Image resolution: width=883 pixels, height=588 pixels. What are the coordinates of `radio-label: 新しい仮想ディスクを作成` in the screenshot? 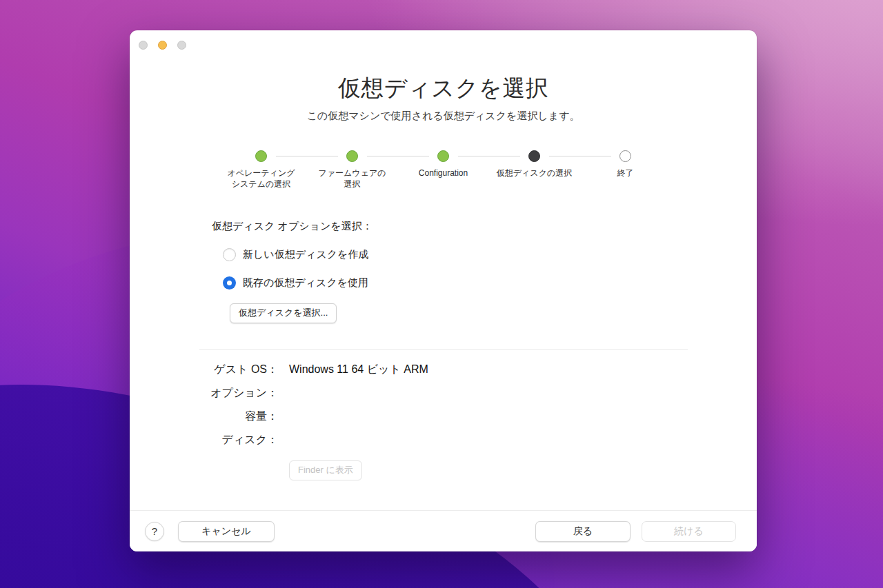 It's located at (306, 255).